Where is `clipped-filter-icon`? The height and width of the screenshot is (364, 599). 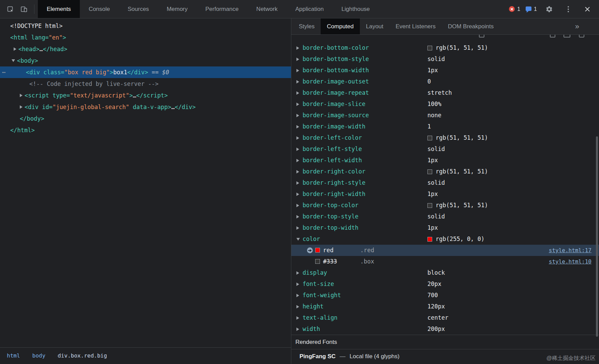
clipped-filter-icon is located at coordinates (567, 36).